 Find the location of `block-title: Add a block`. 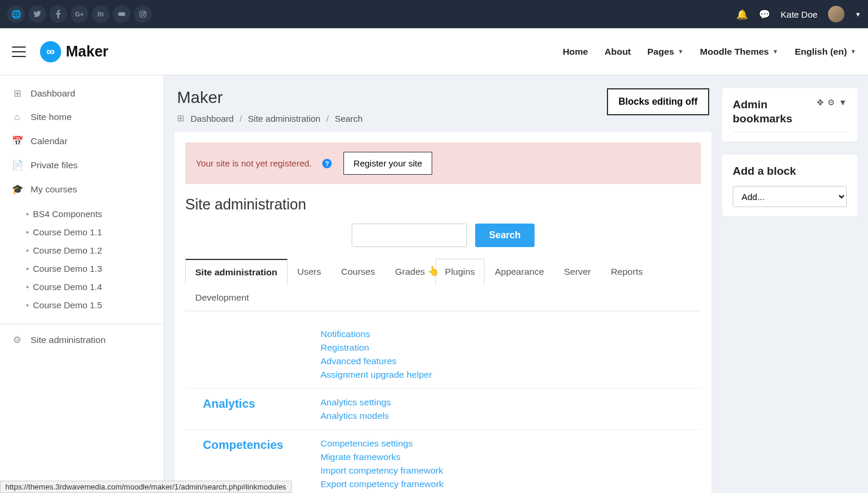

block-title: Add a block is located at coordinates (790, 171).